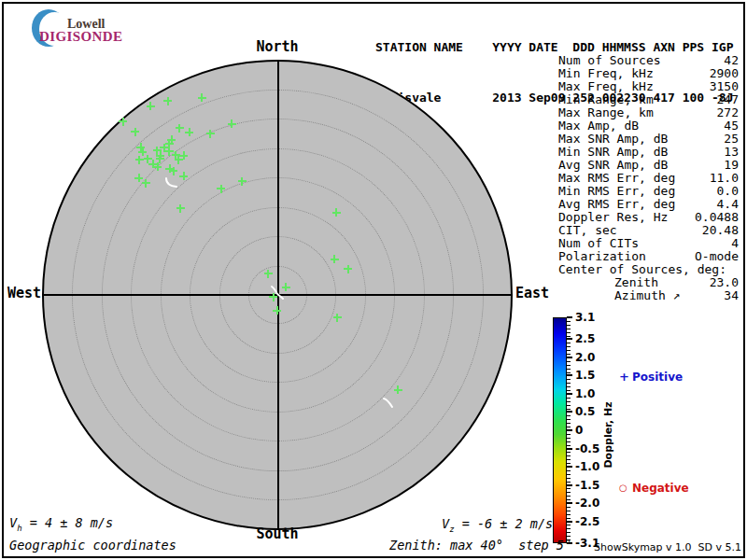 The height and width of the screenshot is (560, 747). What do you see at coordinates (606, 113) in the screenshot?
I see `stat-label: Max Range, km` at bounding box center [606, 113].